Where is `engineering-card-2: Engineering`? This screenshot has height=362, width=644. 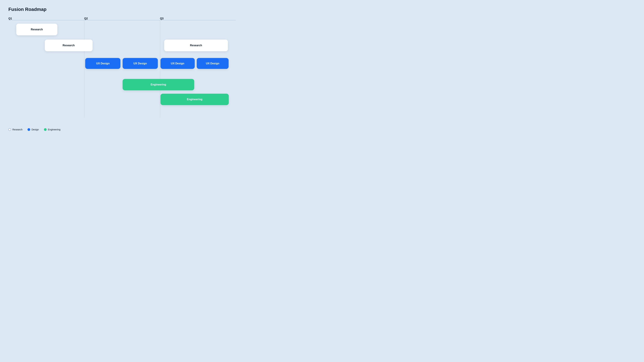
engineering-card-2: Engineering is located at coordinates (194, 99).